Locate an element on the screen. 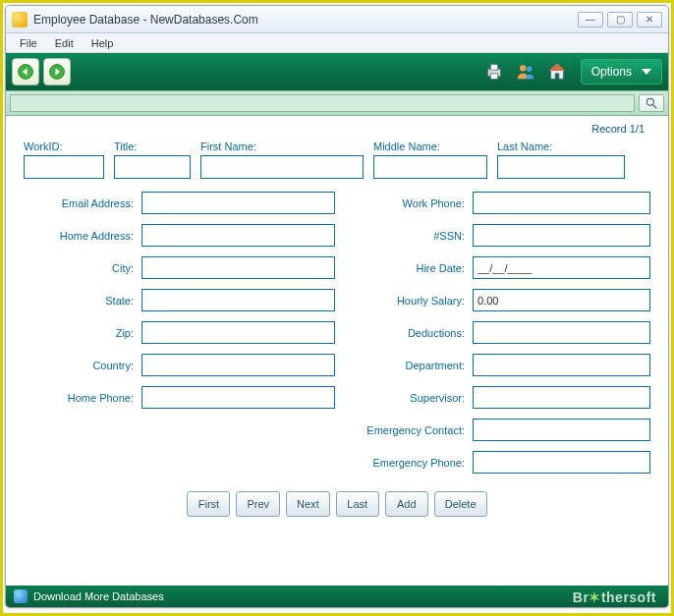 The width and height of the screenshot is (674, 616). users-button is located at coordinates (526, 72).